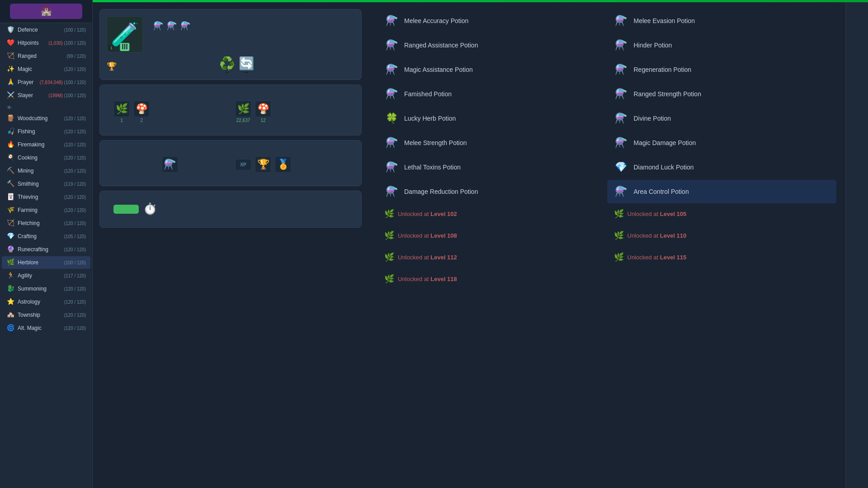  What do you see at coordinates (46, 171) in the screenshot?
I see `sidebar-item-mining: ⛏️ Mining (120 / 120)` at bounding box center [46, 171].